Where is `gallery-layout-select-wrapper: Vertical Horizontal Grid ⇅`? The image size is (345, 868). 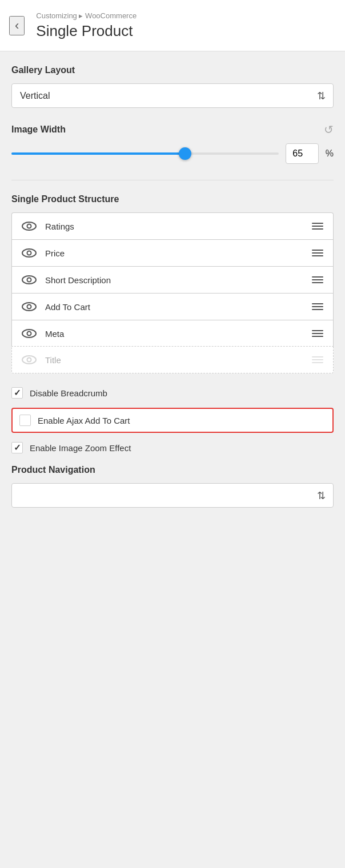 gallery-layout-select-wrapper: Vertical Horizontal Grid ⇅ is located at coordinates (172, 96).